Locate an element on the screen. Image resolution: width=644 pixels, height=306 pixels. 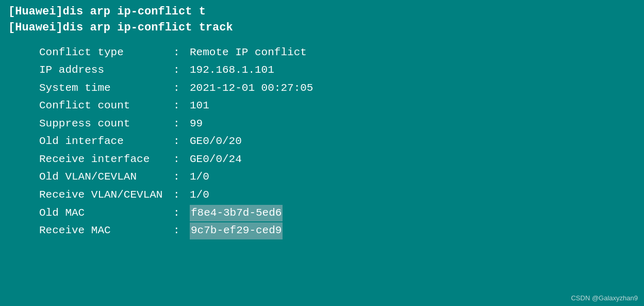
table-row: Old interface:GE0/0/20 is located at coordinates (337, 141).